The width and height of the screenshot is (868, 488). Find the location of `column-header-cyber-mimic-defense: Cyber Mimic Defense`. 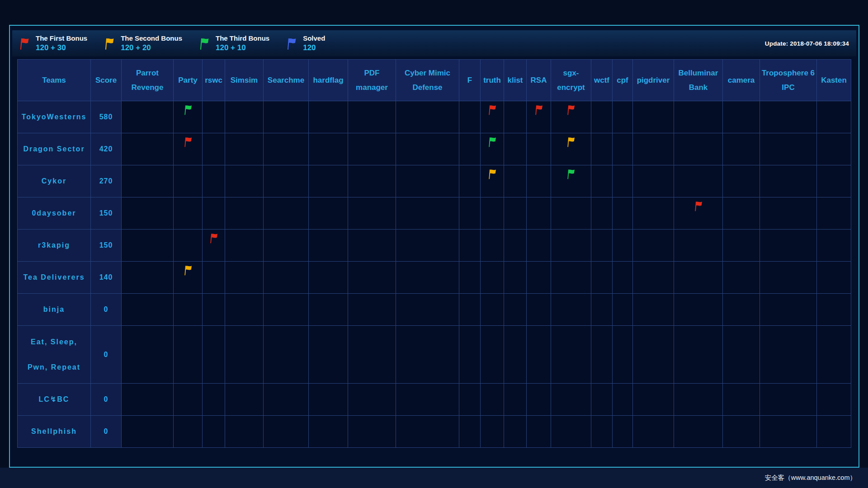

column-header-cyber-mimic-defense: Cyber Mimic Defense is located at coordinates (428, 80).